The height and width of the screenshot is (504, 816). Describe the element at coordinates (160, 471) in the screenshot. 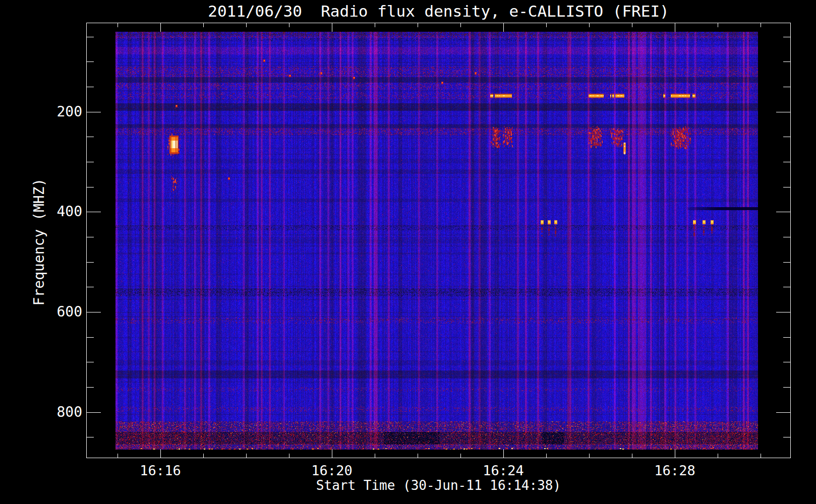

I see `x-tick-label: 16:16` at that location.